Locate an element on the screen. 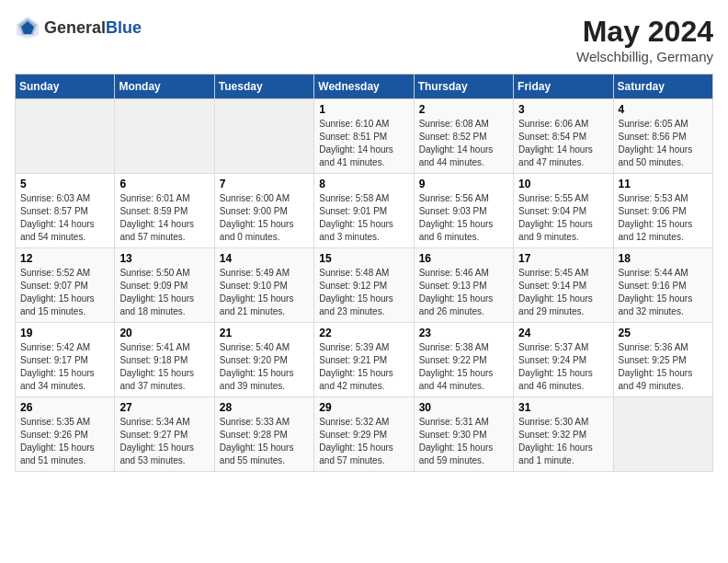  day-number: 16 is located at coordinates (463, 259).